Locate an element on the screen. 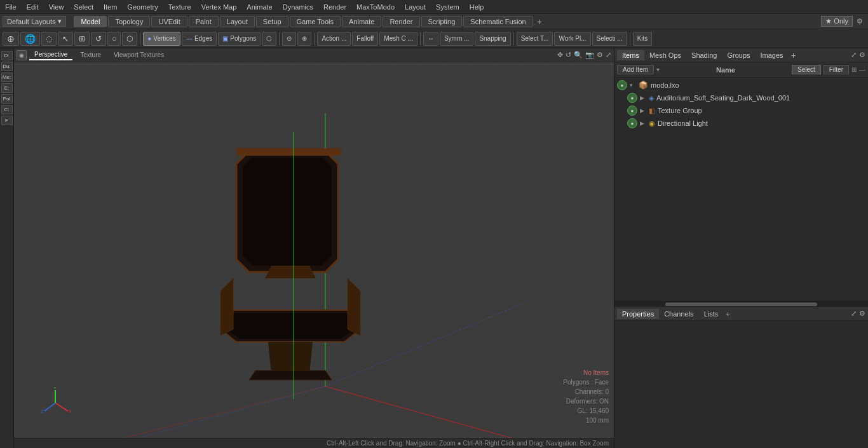 Image resolution: width=868 pixels, height=448 pixels. prop-tab-properties: Properties is located at coordinates (638, 314).